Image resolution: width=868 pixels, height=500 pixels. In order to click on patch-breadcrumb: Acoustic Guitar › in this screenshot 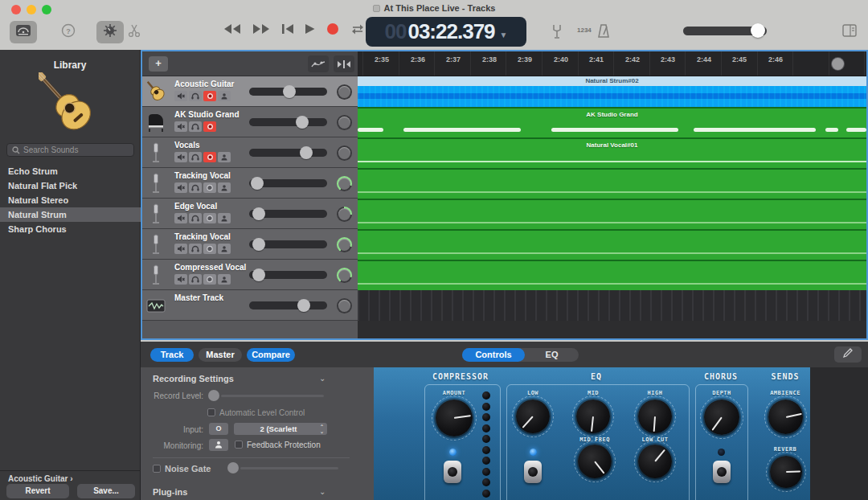, I will do `click(40, 479)`.